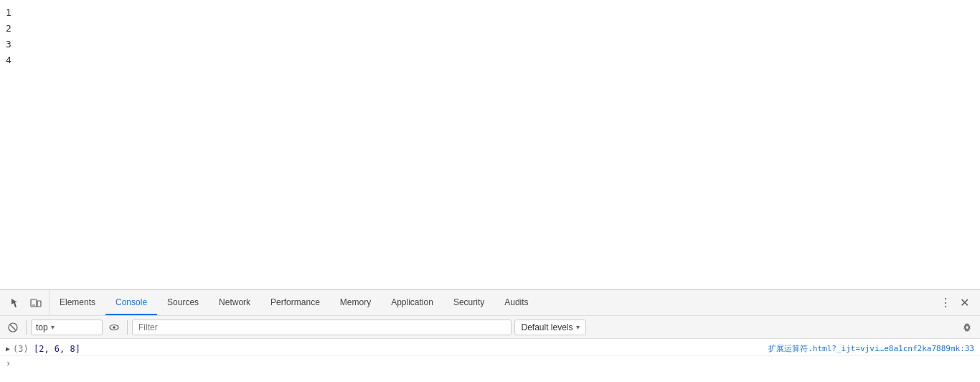 Image resolution: width=980 pixels, height=382 pixels. I want to click on console-settings-button, so click(967, 327).